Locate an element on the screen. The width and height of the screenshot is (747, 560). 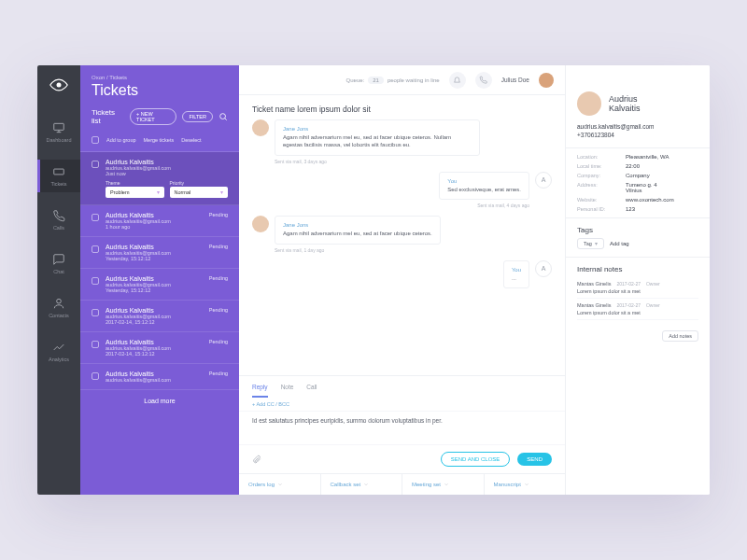
sender-avatar is located at coordinates (261, 128).